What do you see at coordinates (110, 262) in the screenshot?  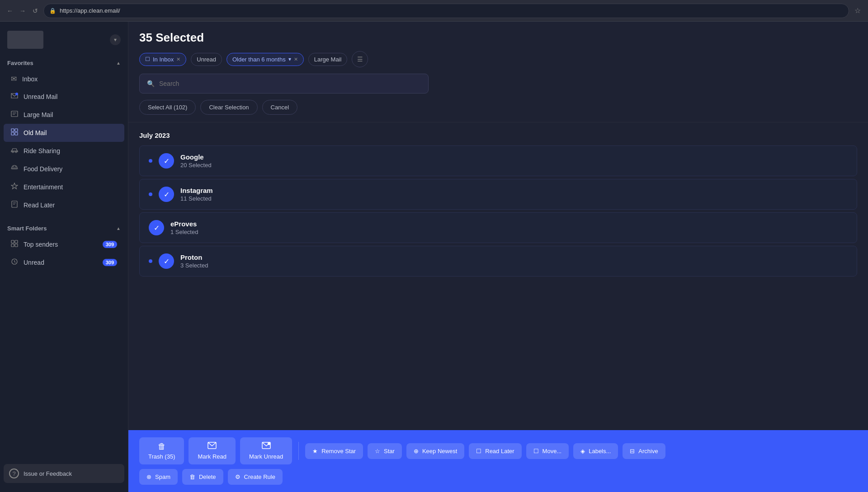 I see `unread-badge: 309` at bounding box center [110, 262].